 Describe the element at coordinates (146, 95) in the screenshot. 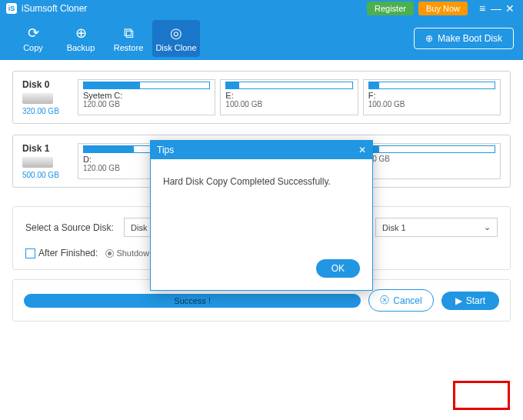

I see `partition-label: Syetem C:` at that location.